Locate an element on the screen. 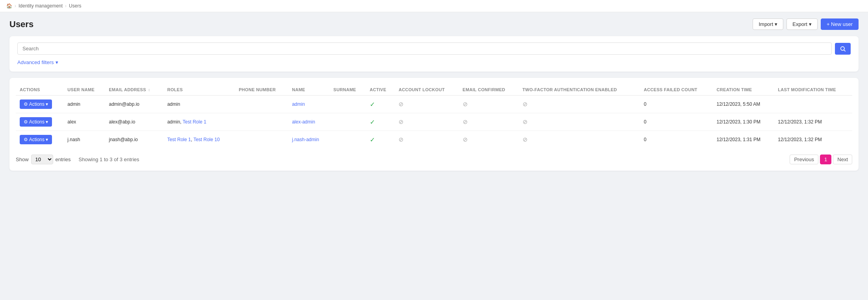 This screenshot has width=868, height=300. col-access-failed-count: ACCESS FAILED COUNT is located at coordinates (677, 90).